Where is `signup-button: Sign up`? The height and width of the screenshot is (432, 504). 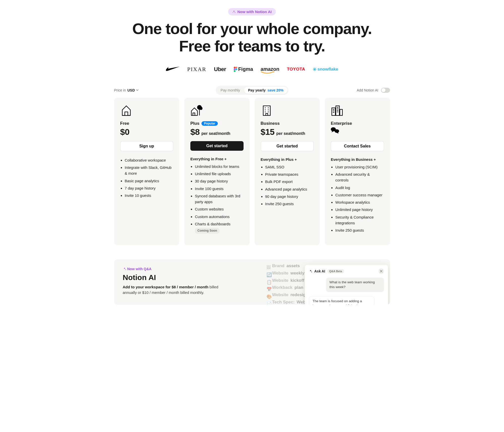
signup-button: Sign up is located at coordinates (147, 146).